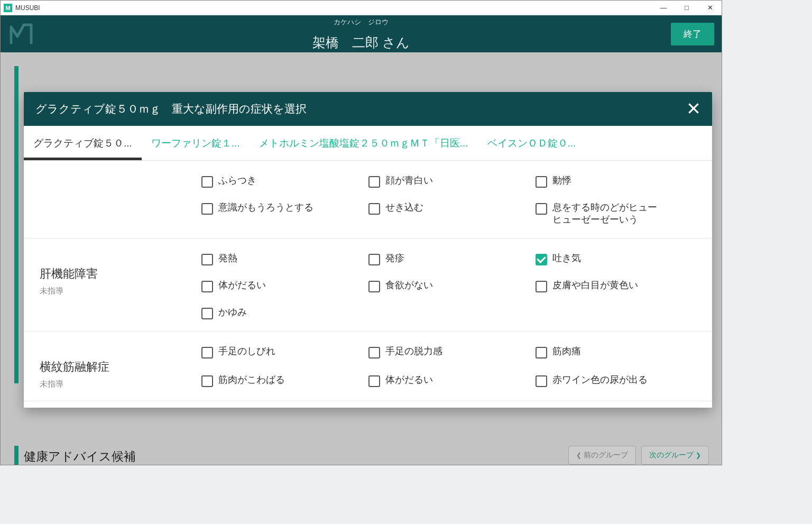  Describe the element at coordinates (228, 258) in the screenshot. I see `symptom-label: 発熱` at that location.